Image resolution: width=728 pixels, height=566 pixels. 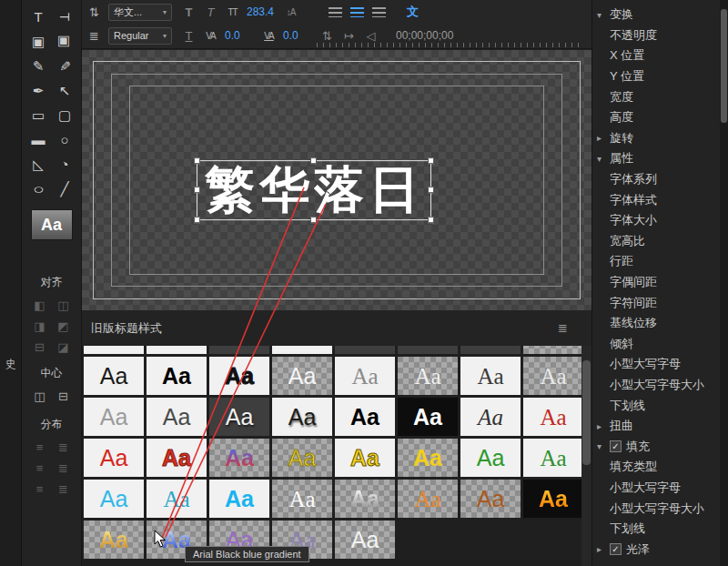 What do you see at coordinates (291, 13) in the screenshot?
I see `aspect-icon: ↕A` at bounding box center [291, 13].